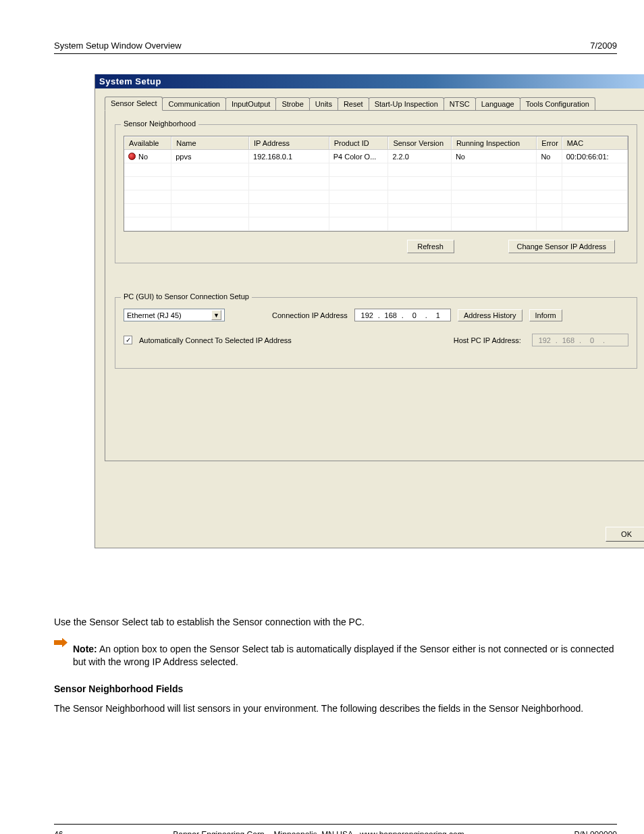 Image resolution: width=644 pixels, height=834 pixels. Describe the element at coordinates (134, 104) in the screenshot. I see `tab-sensor-select: Sensor Select` at that location.